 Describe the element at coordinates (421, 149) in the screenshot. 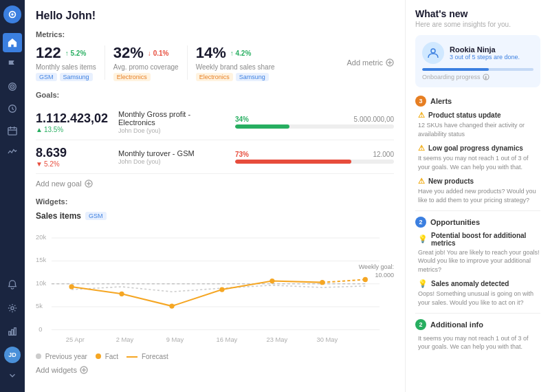

I see `warn-icon-1: ⚠` at that location.